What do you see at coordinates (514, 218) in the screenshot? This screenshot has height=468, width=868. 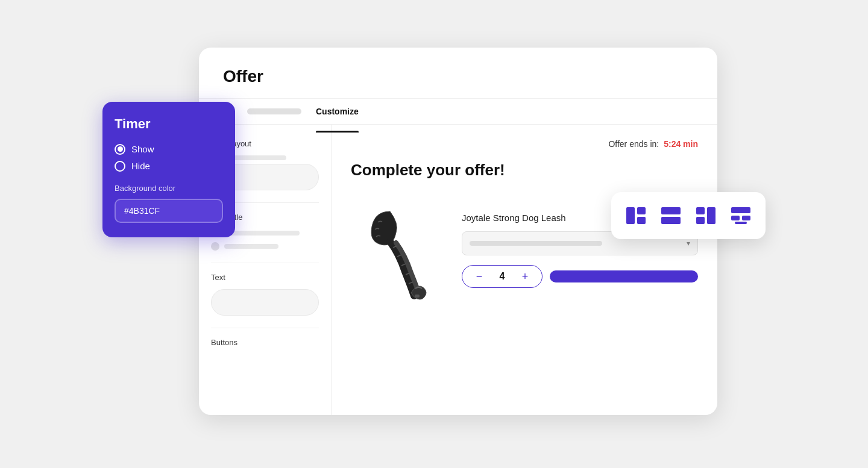 I see `product-name: Joytale Strong Dog Leash` at bounding box center [514, 218].